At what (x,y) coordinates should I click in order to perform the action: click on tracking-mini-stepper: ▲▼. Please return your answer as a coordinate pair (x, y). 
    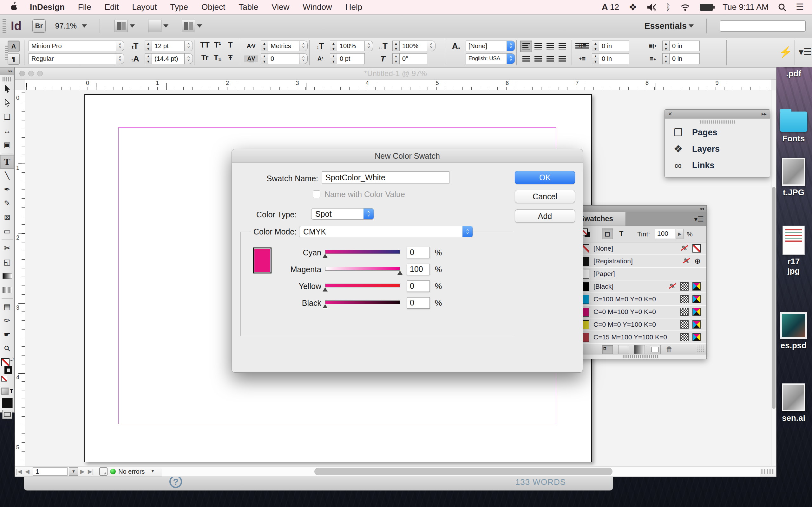
    Looking at the image, I should click on (264, 59).